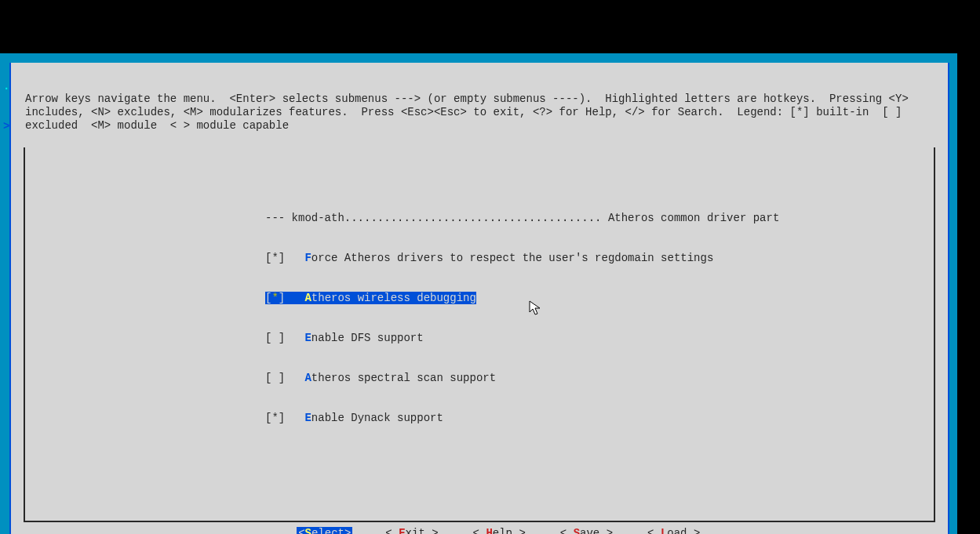  What do you see at coordinates (599, 298) in the screenshot?
I see `menu-item-atheros-debug: [*] Atheros wireless debugging` at bounding box center [599, 298].